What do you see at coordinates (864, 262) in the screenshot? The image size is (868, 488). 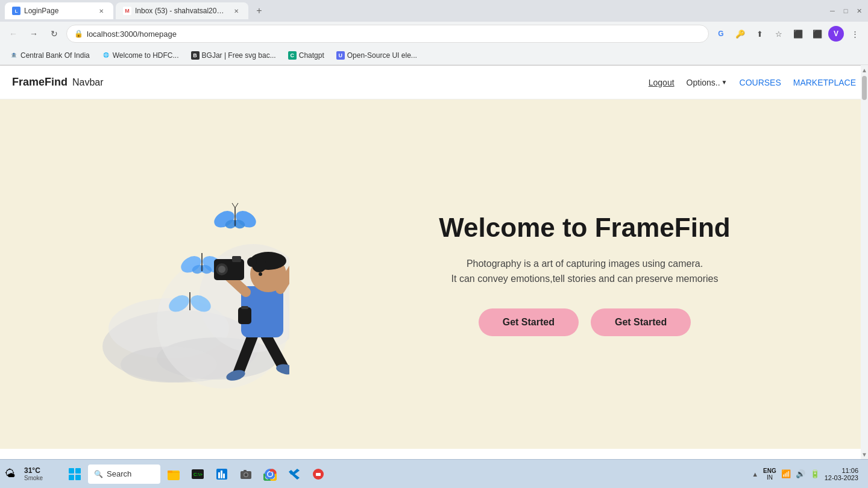 I see `scrollbar: ▲ ▼` at bounding box center [864, 262].